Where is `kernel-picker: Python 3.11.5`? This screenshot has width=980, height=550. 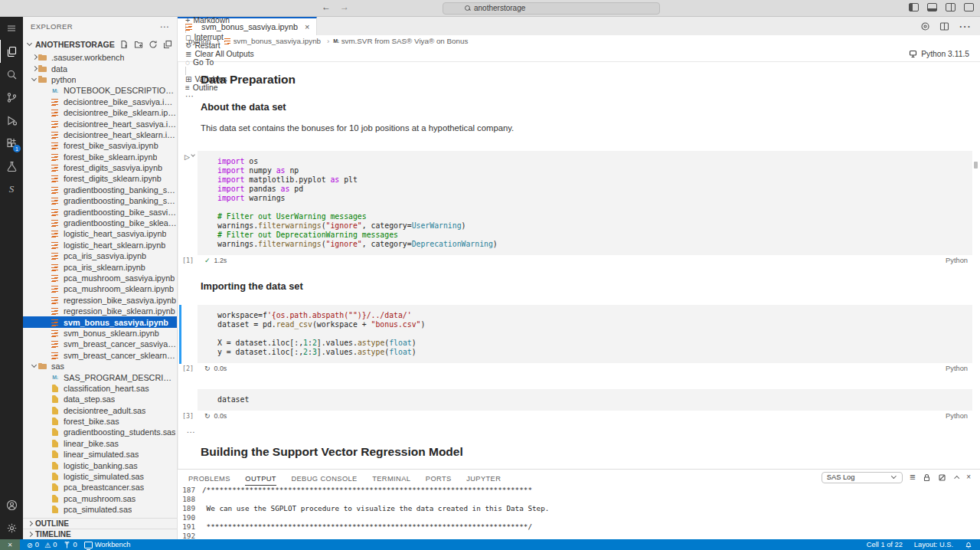 kernel-picker: Python 3.11.5 is located at coordinates (945, 54).